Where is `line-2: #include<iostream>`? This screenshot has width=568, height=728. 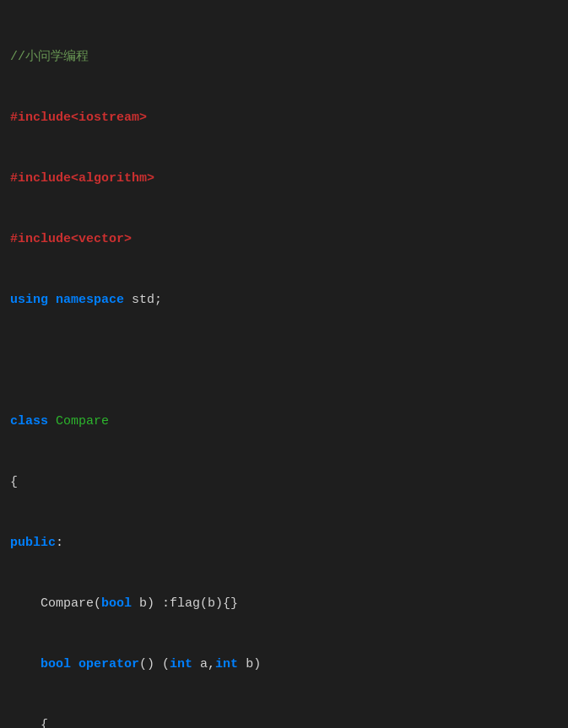 line-2: #include<iostream> is located at coordinates (284, 118).